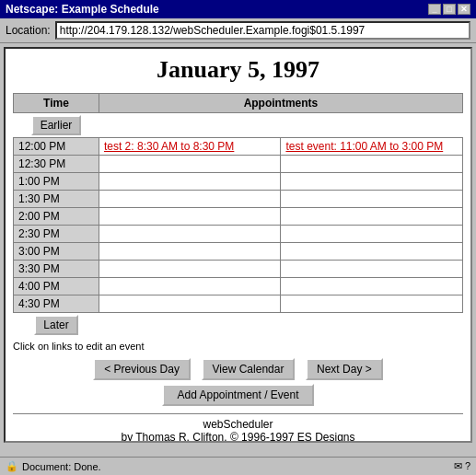  What do you see at coordinates (238, 395) in the screenshot?
I see `nav-row-2: Add Appointment / Event` at bounding box center [238, 395].